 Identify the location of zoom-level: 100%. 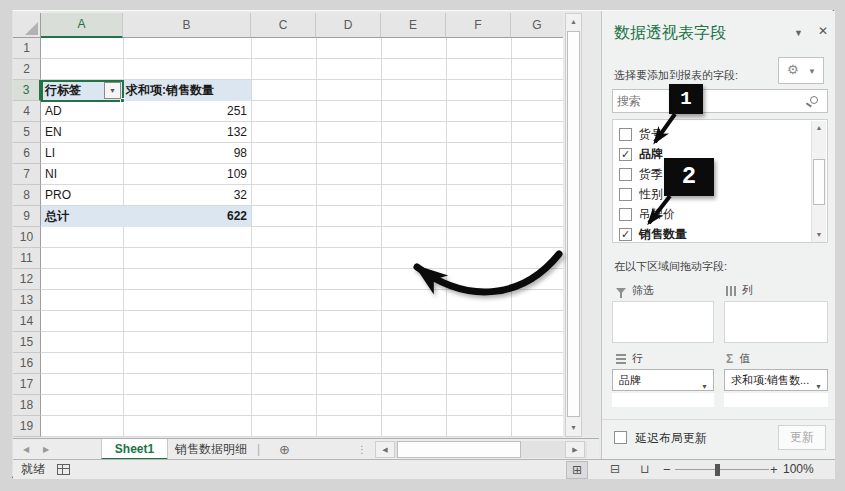
(798, 470).